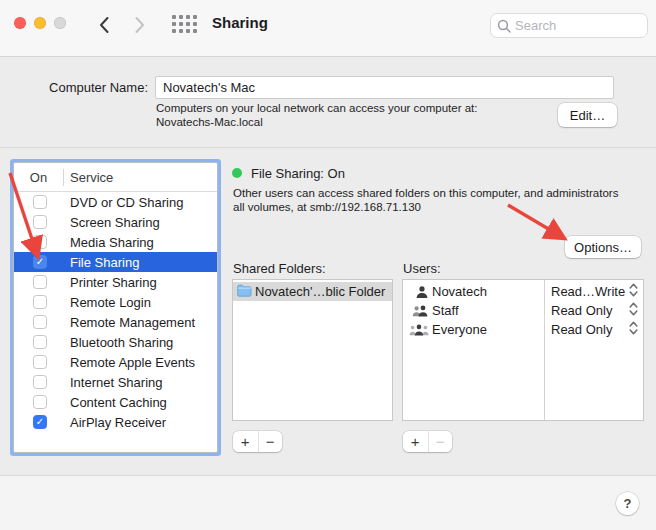 The width and height of the screenshot is (656, 530). What do you see at coordinates (473, 330) in the screenshot?
I see `user-name-cell: Everyone` at bounding box center [473, 330].